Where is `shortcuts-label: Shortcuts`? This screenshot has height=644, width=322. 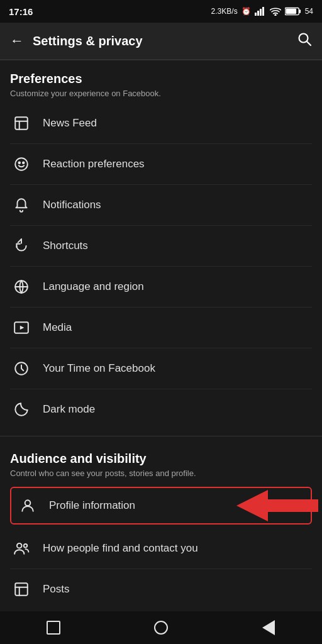
shortcuts-label: Shortcuts is located at coordinates (65, 246).